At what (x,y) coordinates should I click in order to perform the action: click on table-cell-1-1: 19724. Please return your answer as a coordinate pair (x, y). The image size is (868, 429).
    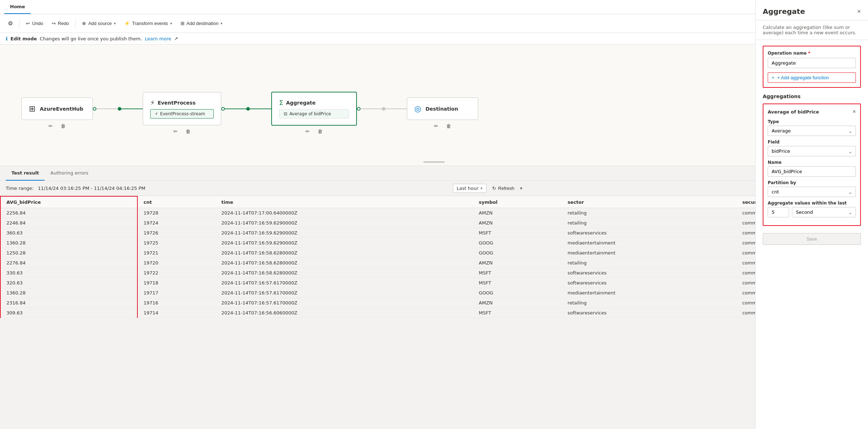
    Looking at the image, I should click on (176, 223).